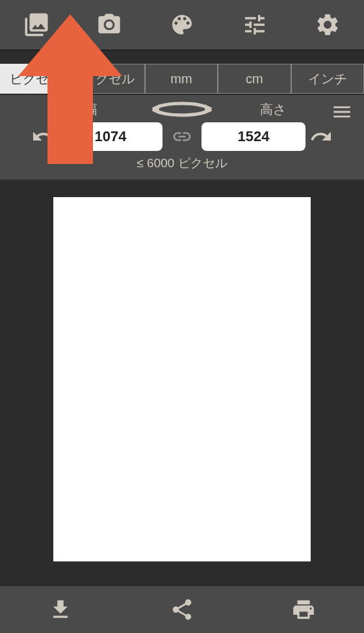  What do you see at coordinates (182, 25) in the screenshot?
I see `palette-button` at bounding box center [182, 25].